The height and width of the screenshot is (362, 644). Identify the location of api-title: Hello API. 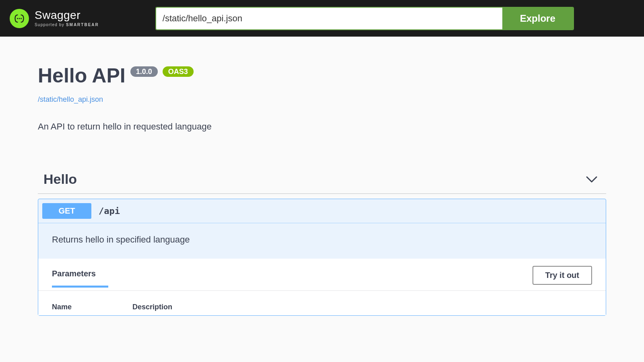
(82, 76).